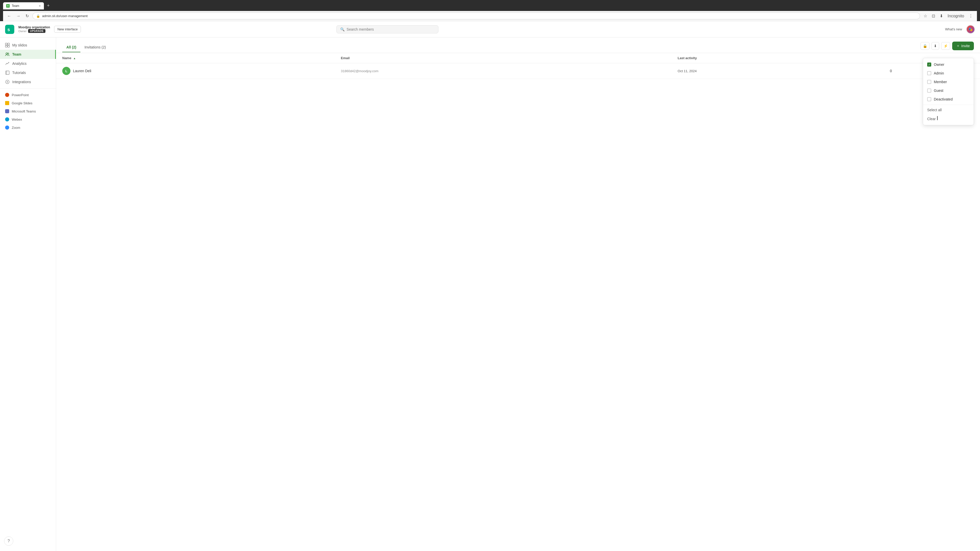 The width and height of the screenshot is (980, 551). I want to click on webex-label: Webex, so click(17, 119).